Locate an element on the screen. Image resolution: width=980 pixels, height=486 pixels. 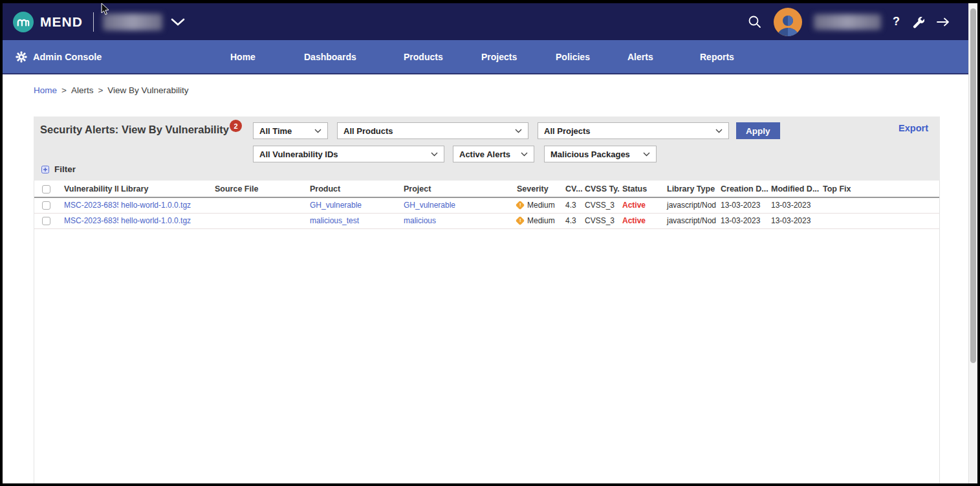
search-icon is located at coordinates (755, 22).